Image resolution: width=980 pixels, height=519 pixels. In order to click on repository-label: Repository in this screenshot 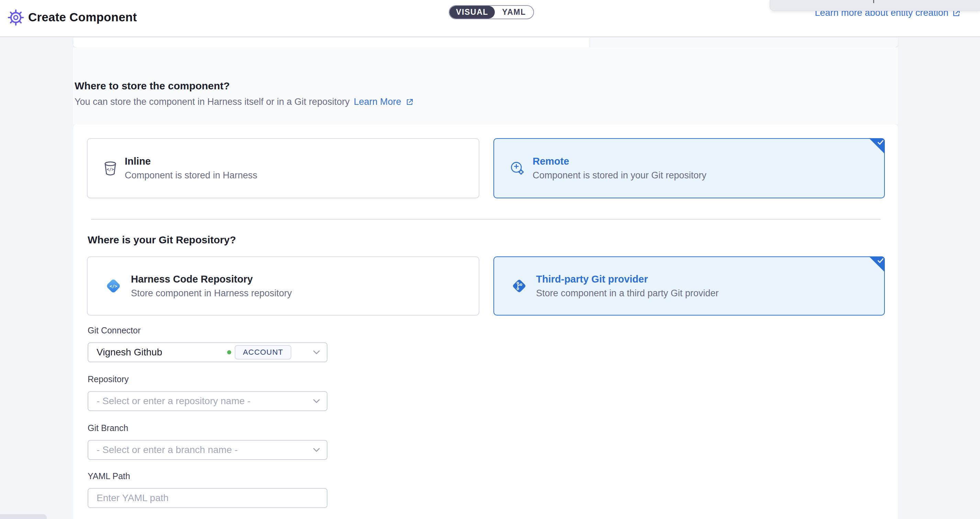, I will do `click(108, 379)`.